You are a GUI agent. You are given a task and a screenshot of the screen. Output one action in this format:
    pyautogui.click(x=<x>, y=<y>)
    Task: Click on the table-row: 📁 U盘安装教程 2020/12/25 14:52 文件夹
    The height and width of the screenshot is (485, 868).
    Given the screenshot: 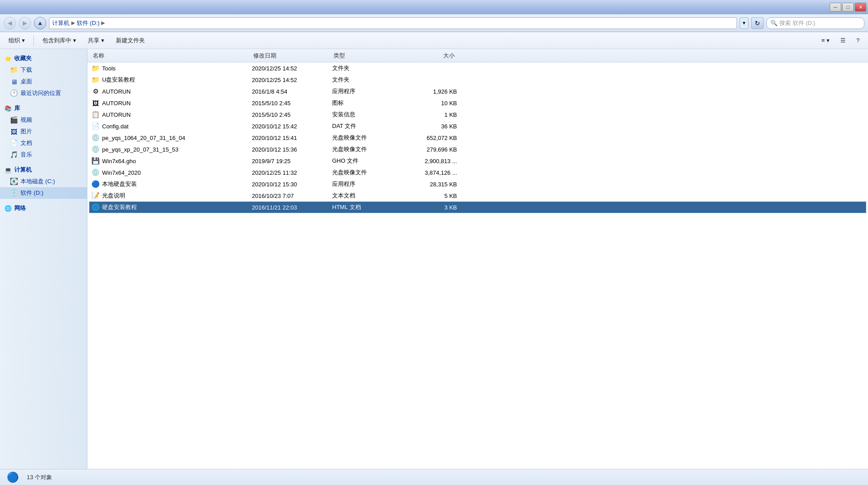 What is the action you would take?
    pyautogui.click(x=478, y=80)
    